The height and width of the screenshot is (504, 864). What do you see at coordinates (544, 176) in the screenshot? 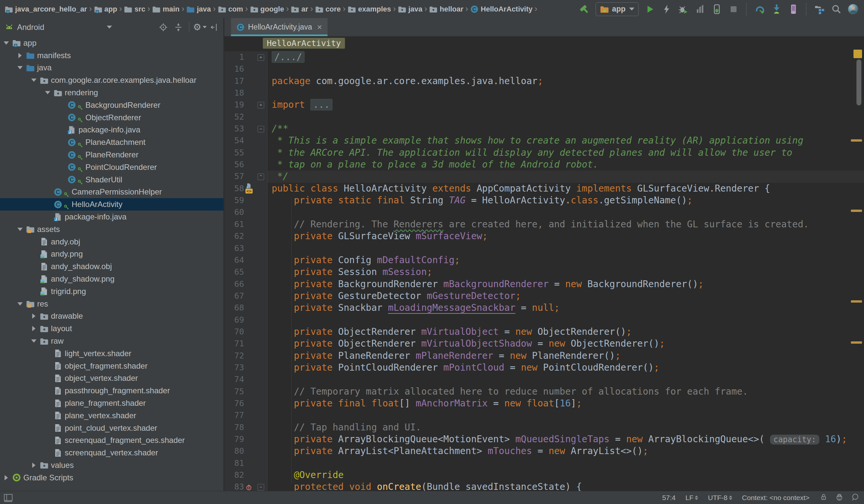
I see `code-line: 57⌃ */` at bounding box center [544, 176].